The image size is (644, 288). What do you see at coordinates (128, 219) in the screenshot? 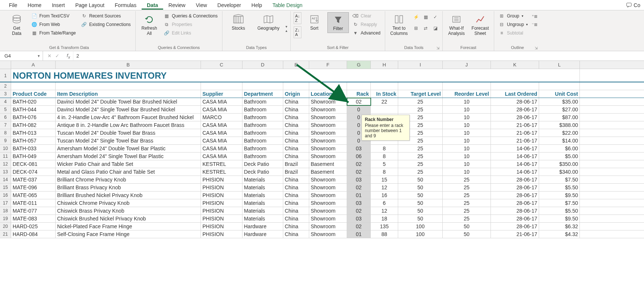
I see `cell: Chiswick Brushed Nickel Privacy Knob` at bounding box center [128, 219].